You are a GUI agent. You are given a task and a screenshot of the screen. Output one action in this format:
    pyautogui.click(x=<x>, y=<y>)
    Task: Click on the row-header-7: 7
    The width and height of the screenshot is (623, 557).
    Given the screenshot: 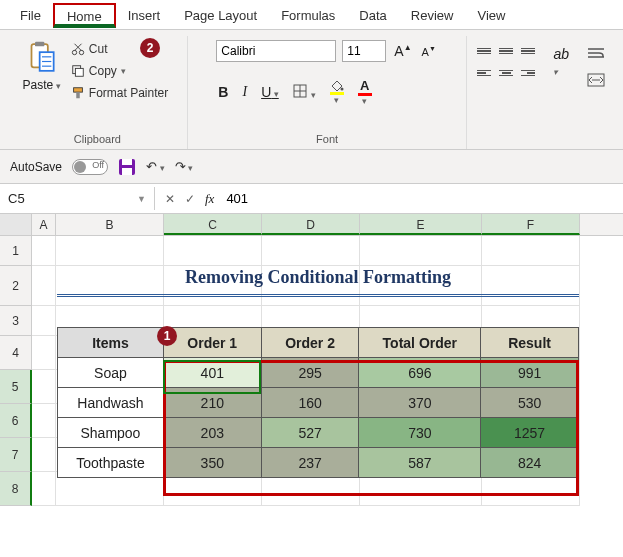 What is the action you would take?
    pyautogui.click(x=16, y=455)
    